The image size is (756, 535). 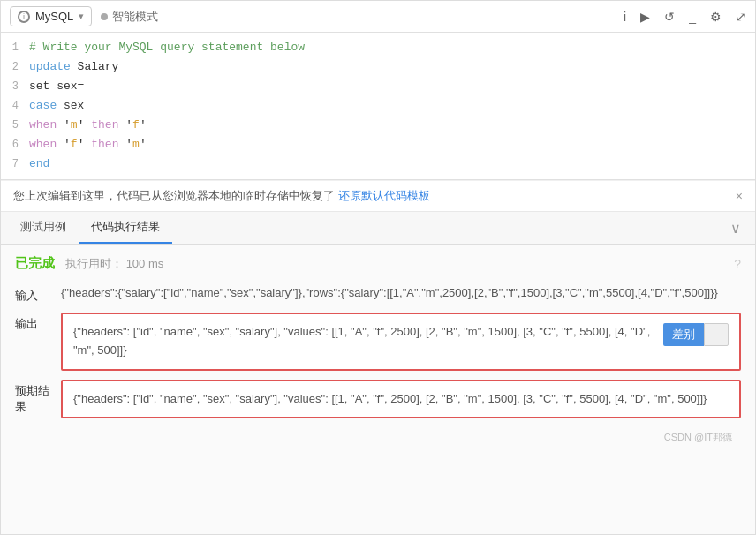 What do you see at coordinates (716, 335) in the screenshot?
I see `diff-btn-toggle` at bounding box center [716, 335].